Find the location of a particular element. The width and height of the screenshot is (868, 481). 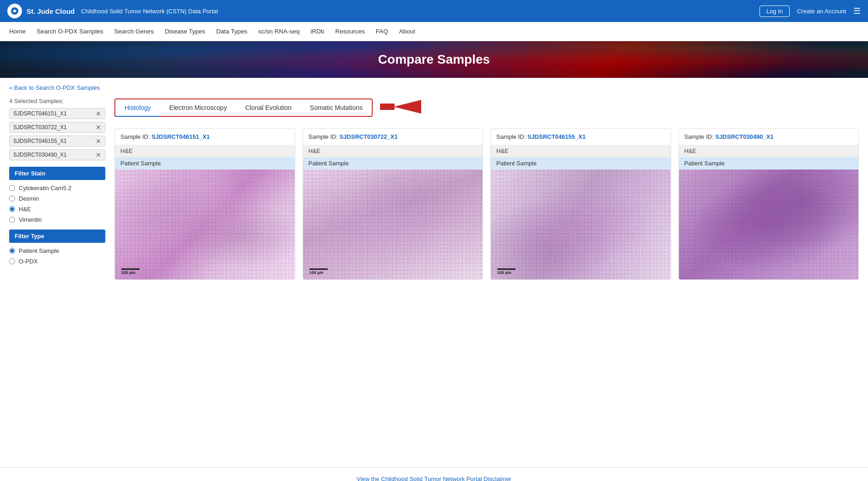

secondary-nav: Home Search O-PDX Samples Search Genes D… is located at coordinates (434, 32).